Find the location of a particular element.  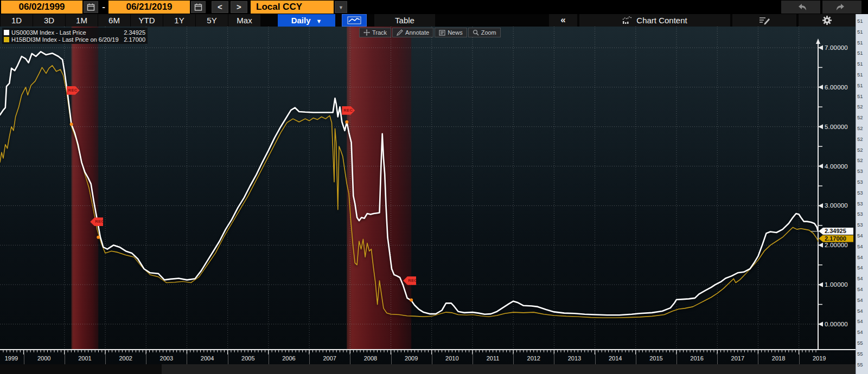

range-button-1m: 1M is located at coordinates (81, 21).